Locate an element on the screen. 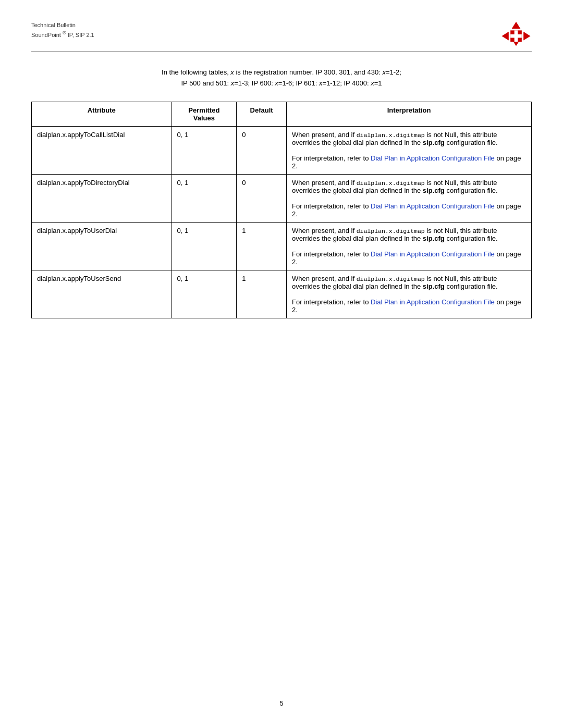 The width and height of the screenshot is (563, 728). cell-permitted-3: 0, 1 is located at coordinates (204, 246).